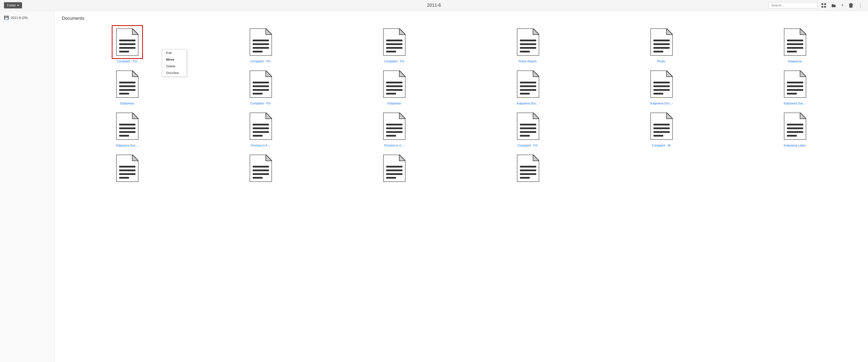 Image resolution: width=868 pixels, height=362 pixels. Describe the element at coordinates (6, 18) in the screenshot. I see `drive-icon: 💾` at that location.